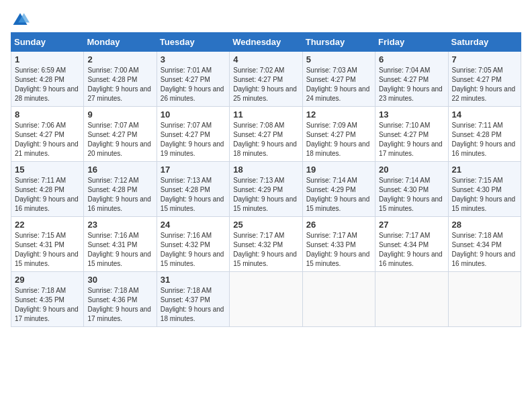 The image size is (532, 411). I want to click on day-info: Sunrise: 7:09 AMSunset: 4:27 PMDaylight:…, so click(339, 140).